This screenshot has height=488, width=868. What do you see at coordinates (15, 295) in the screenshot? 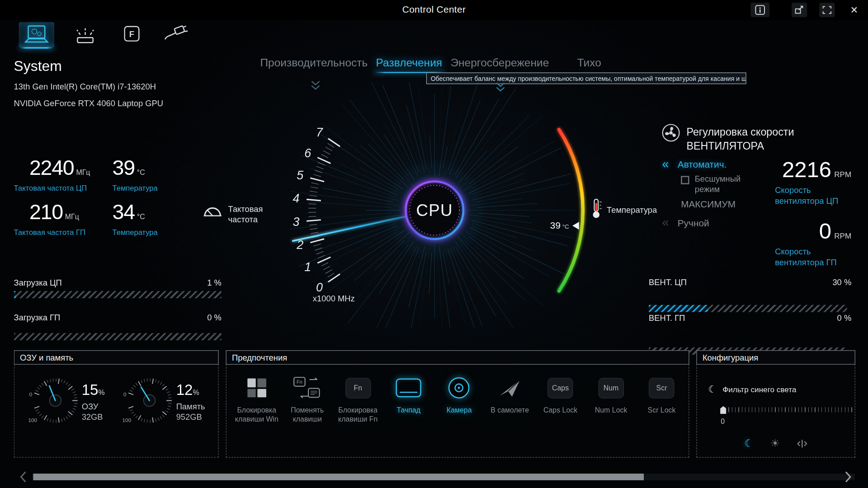
I see `cpu-load-bar-fill` at bounding box center [15, 295].